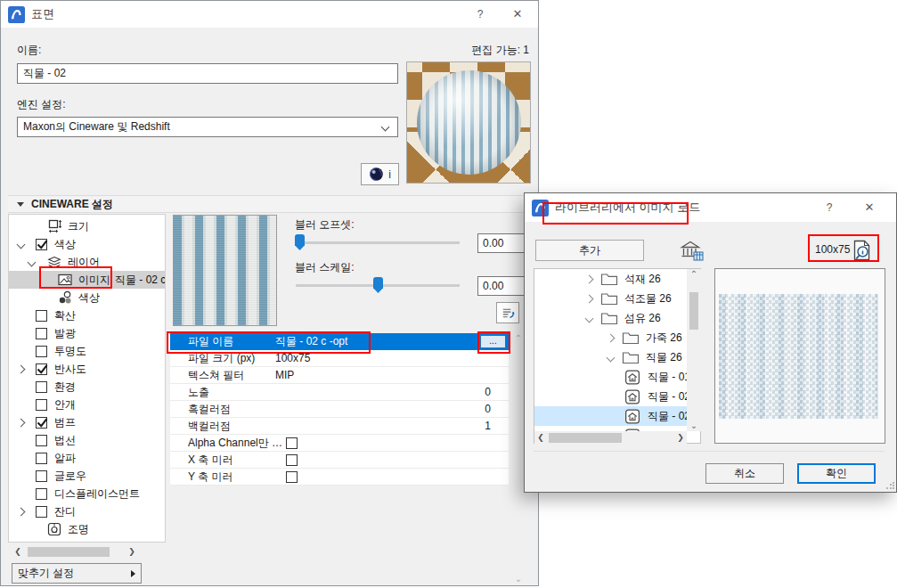 This screenshot has width=897, height=588. Describe the element at coordinates (339, 410) in the screenshot. I see `property-row: 흑컬러점 0` at that location.